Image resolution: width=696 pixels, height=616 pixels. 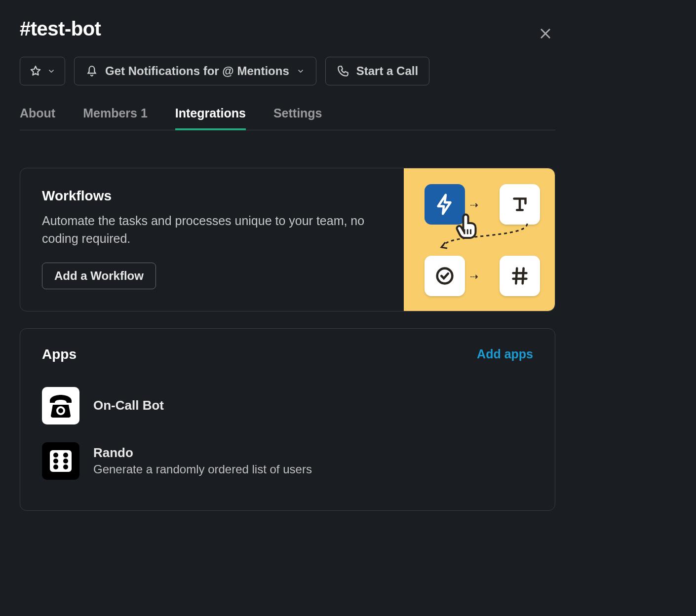 I want to click on add-workflow-button: Add a Workflow, so click(x=99, y=276).